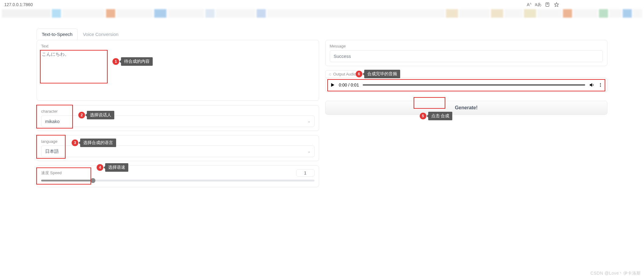 The height and width of the screenshot is (278, 644). Describe the element at coordinates (592, 85) in the screenshot. I see `volume-icon` at that location.